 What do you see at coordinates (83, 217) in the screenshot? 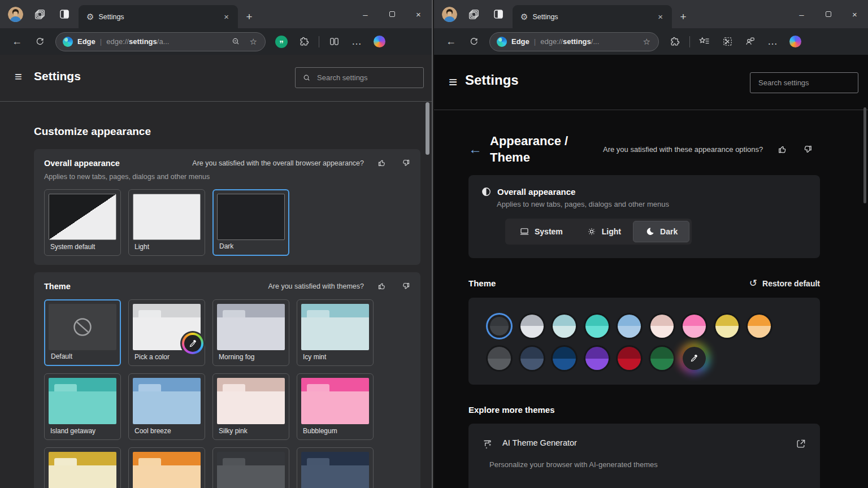
I see `appearance-thumbnail` at bounding box center [83, 217].